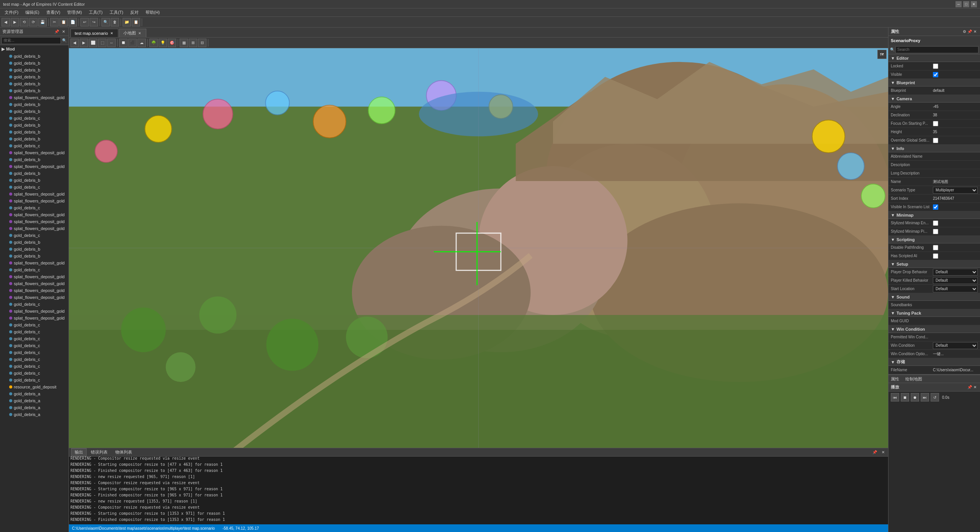 This screenshot has height=532, width=980. Describe the element at coordinates (934, 297) in the screenshot. I see `section-header-sound: ▼Sound` at that location.